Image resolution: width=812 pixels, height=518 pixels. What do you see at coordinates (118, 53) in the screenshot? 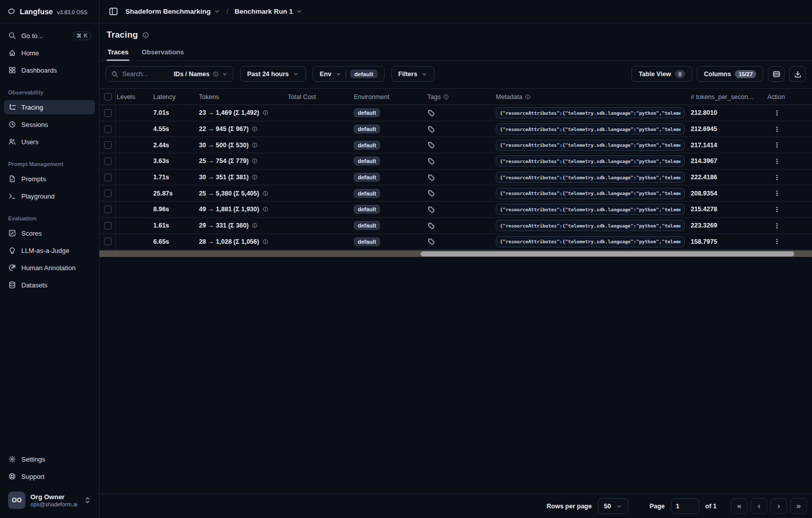
I see `tab-traces: Traces` at bounding box center [118, 53].